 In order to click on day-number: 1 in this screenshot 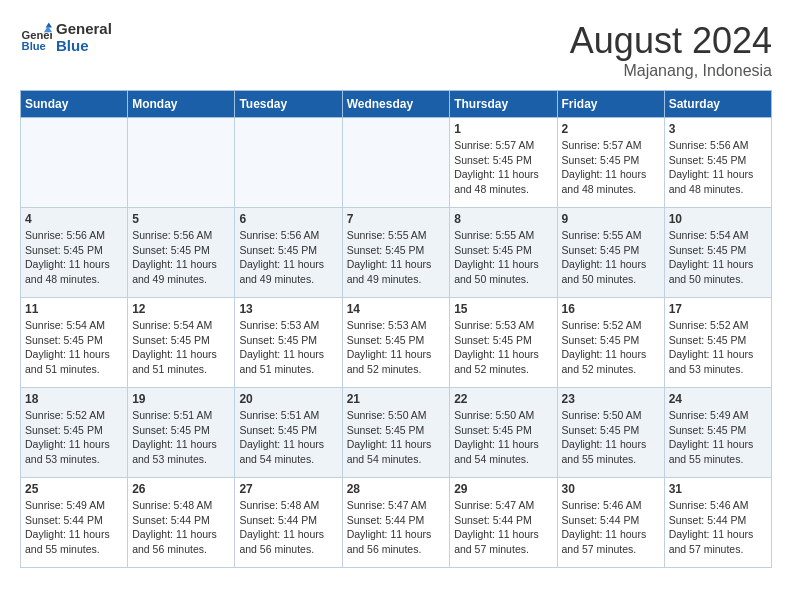, I will do `click(503, 129)`.